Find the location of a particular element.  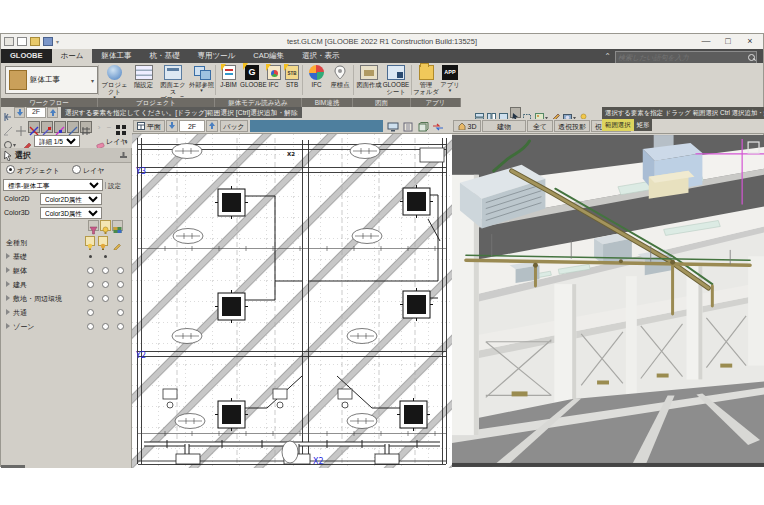

search-icon is located at coordinates (752, 58).